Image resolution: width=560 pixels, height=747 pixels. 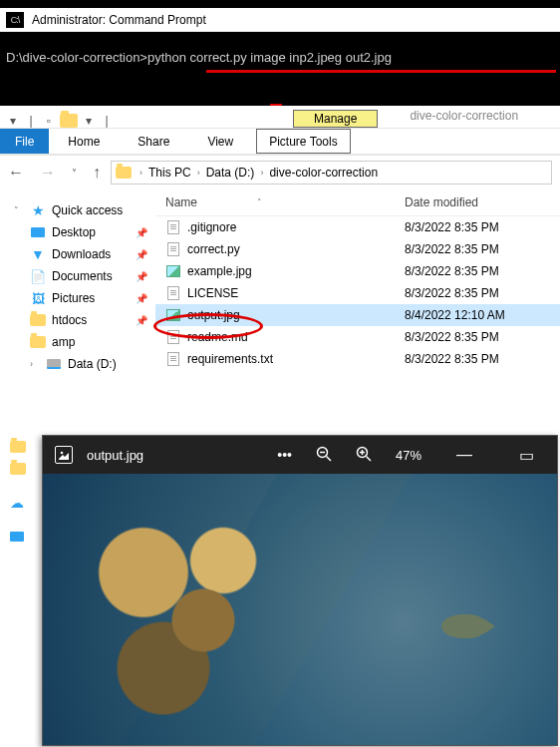 What do you see at coordinates (364, 455) in the screenshot?
I see `zoom-in-button` at bounding box center [364, 455].